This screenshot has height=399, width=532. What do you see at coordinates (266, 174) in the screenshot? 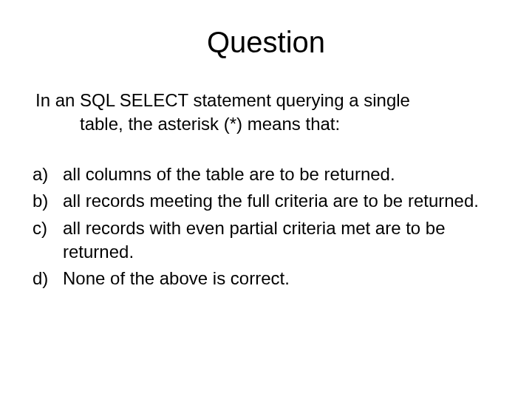
I see `option-a: a) all columns of the table are to be re…` at bounding box center [266, 174].